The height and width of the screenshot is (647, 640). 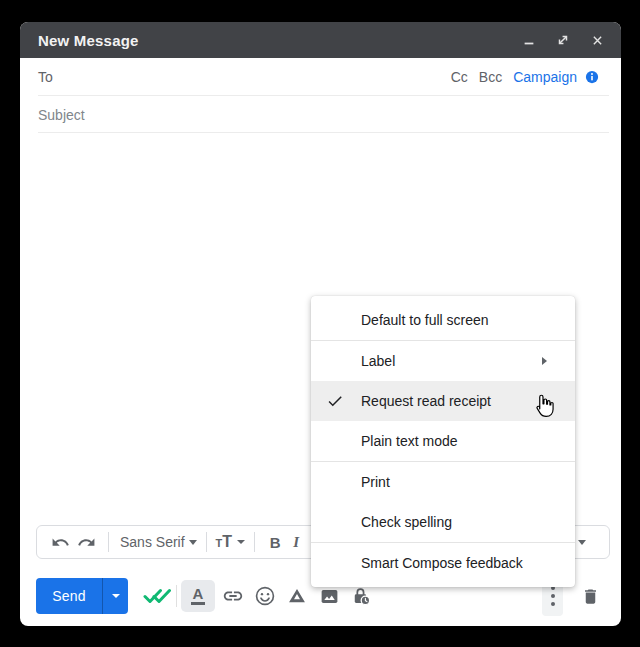 I want to click on send-button: Send, so click(x=82, y=596).